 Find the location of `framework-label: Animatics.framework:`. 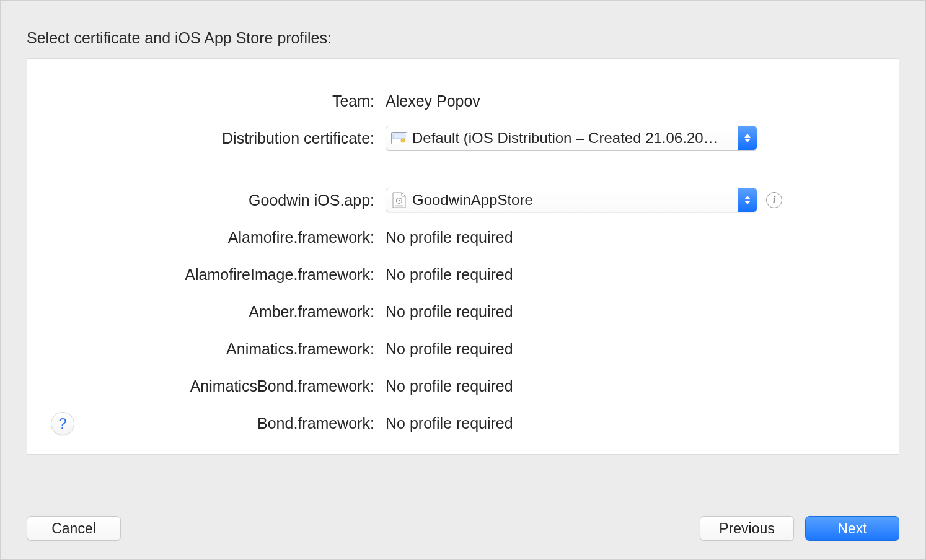

framework-label: Animatics.framework: is located at coordinates (213, 349).